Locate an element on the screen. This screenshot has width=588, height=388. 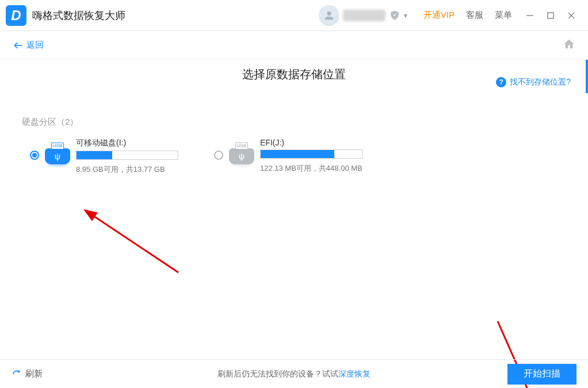
drive-name: 可移动磁盘(I:) is located at coordinates (128, 143).